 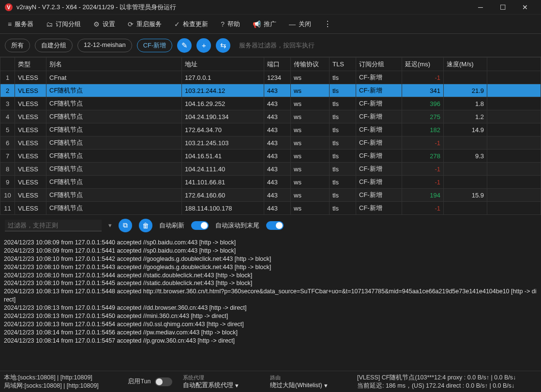 I want to click on cell: 172.64.34.70, so click(x=223, y=130).